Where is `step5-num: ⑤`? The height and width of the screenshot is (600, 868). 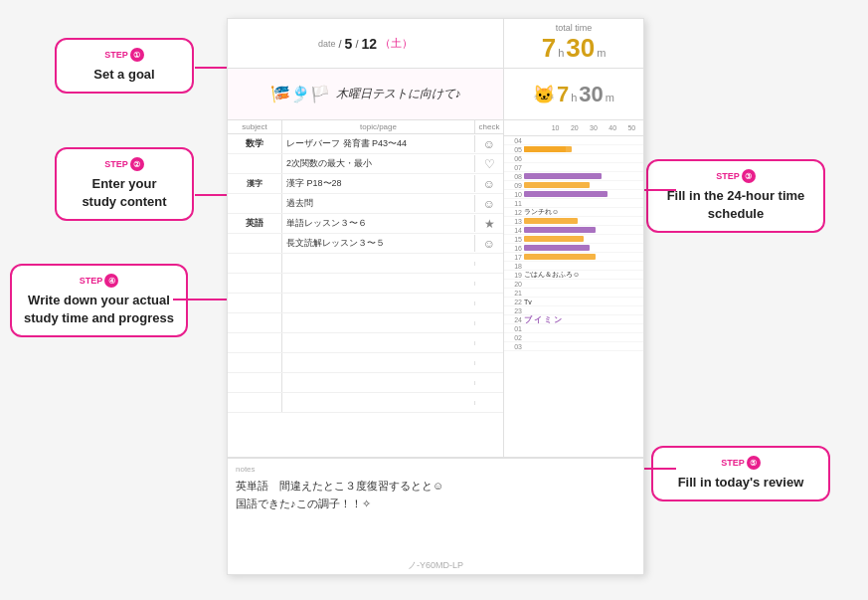 step5-num: ⑤ is located at coordinates (754, 463).